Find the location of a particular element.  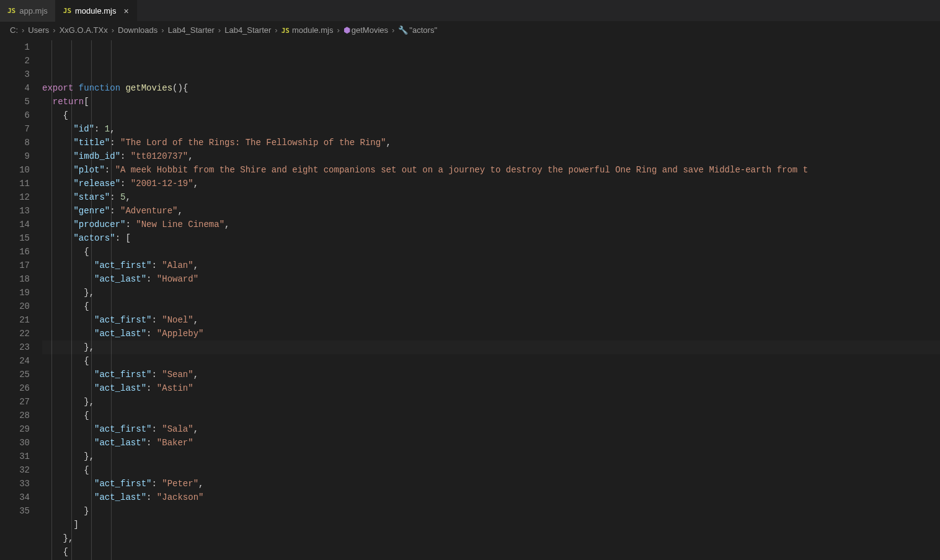

code-line: "title": "The Lord of the Rings: The Fel… is located at coordinates (491, 143).